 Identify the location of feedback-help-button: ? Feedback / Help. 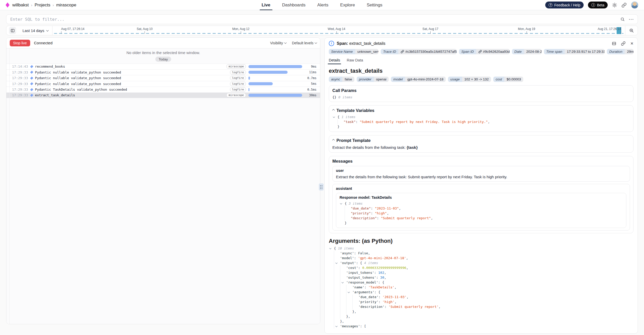
(564, 5).